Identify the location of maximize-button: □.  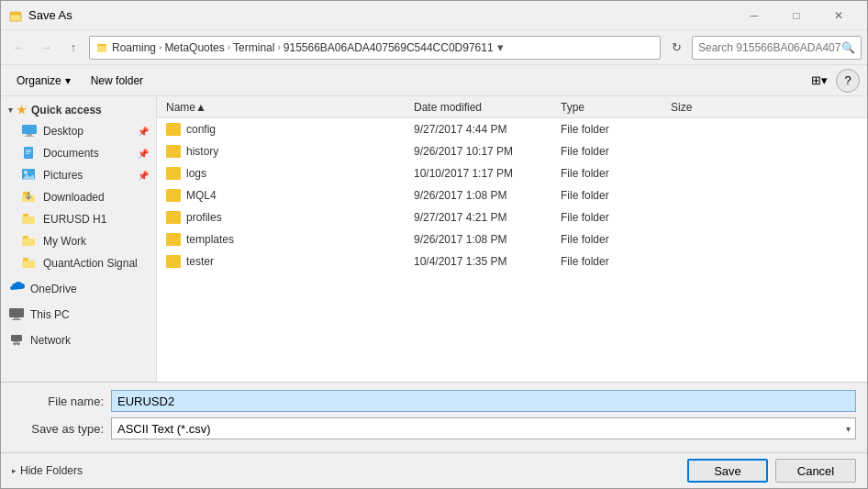
(796, 16).